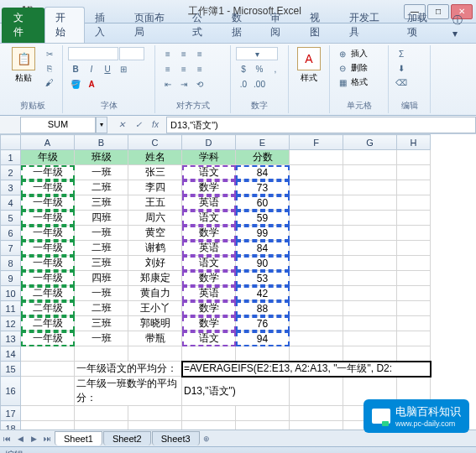  I want to click on row-header: 12, so click(11, 324).